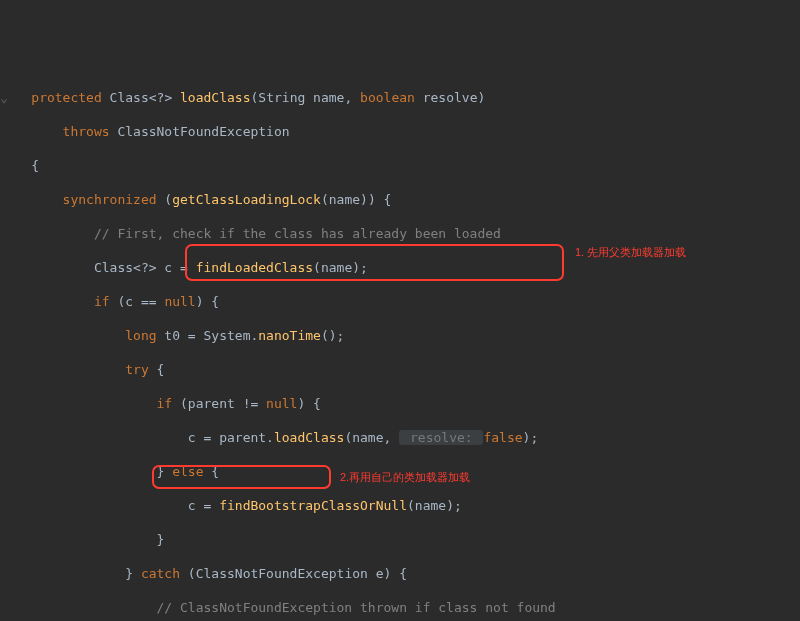 The height and width of the screenshot is (621, 800). I want to click on method-call: findLoadedClass, so click(254, 268).